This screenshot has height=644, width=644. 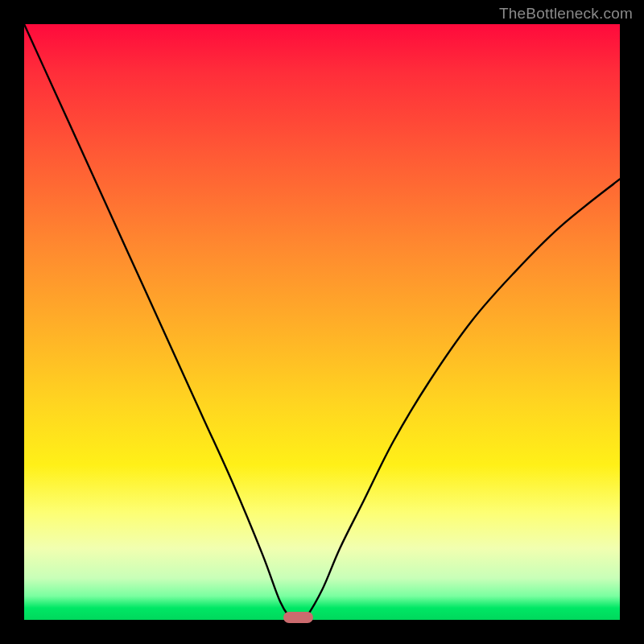 What do you see at coordinates (566, 14) in the screenshot?
I see `watermark-text: TheBottleneck.com` at bounding box center [566, 14].